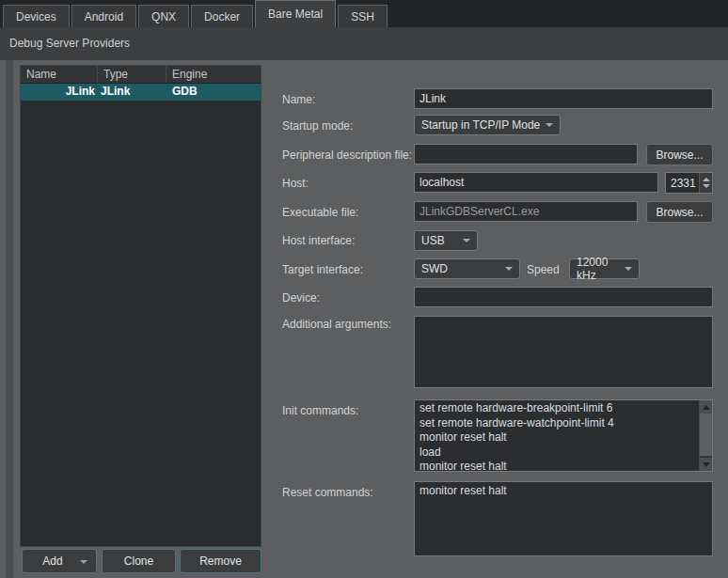  Describe the element at coordinates (299, 100) in the screenshot. I see `name-label: Name:` at that location.